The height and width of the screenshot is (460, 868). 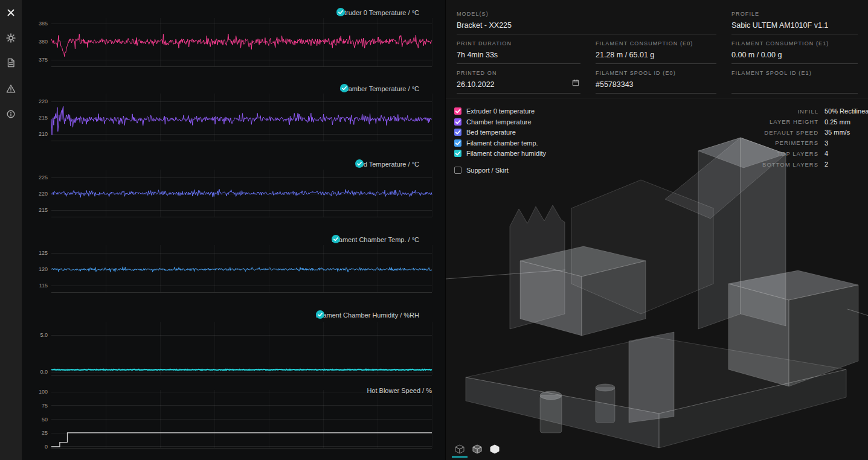 What do you see at coordinates (795, 23) in the screenshot?
I see `info-field: PROFILESabic ULTEM AM1010F v1.1` at bounding box center [795, 23].